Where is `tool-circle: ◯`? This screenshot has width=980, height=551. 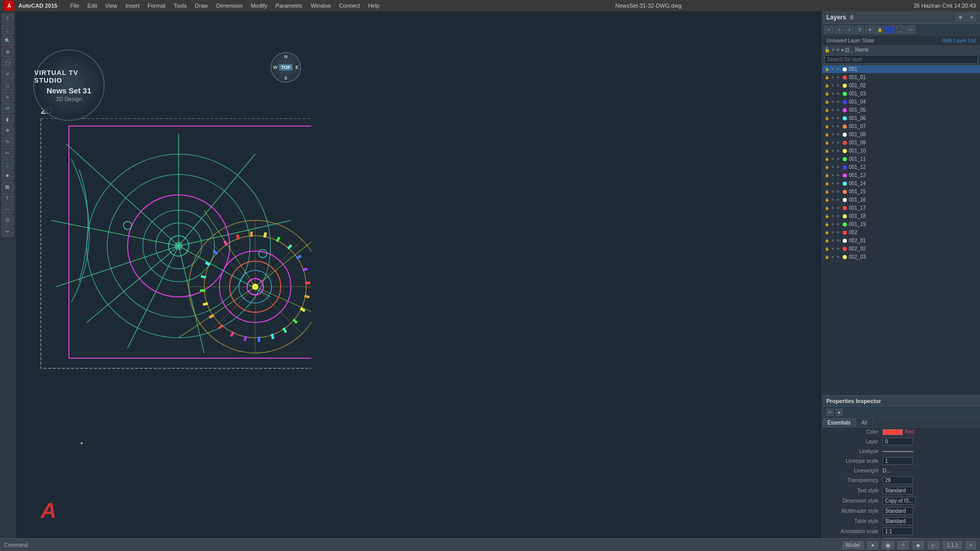 tool-circle: ◯ is located at coordinates (8, 63).